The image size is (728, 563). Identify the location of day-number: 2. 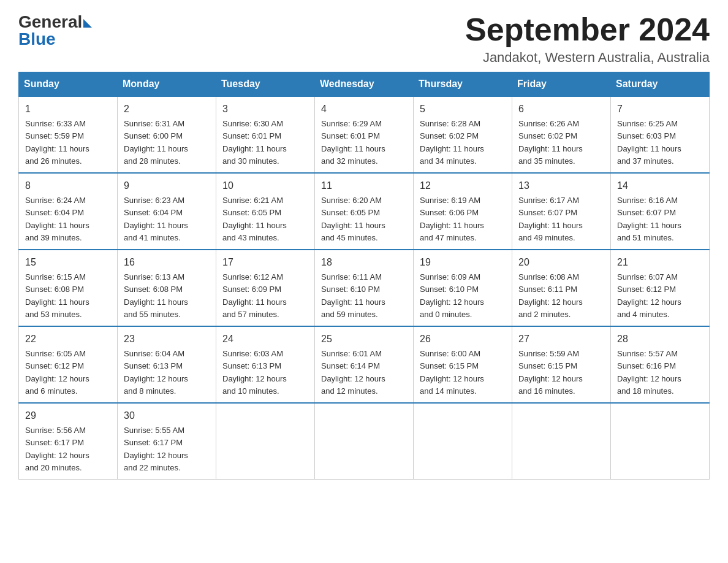
(167, 109).